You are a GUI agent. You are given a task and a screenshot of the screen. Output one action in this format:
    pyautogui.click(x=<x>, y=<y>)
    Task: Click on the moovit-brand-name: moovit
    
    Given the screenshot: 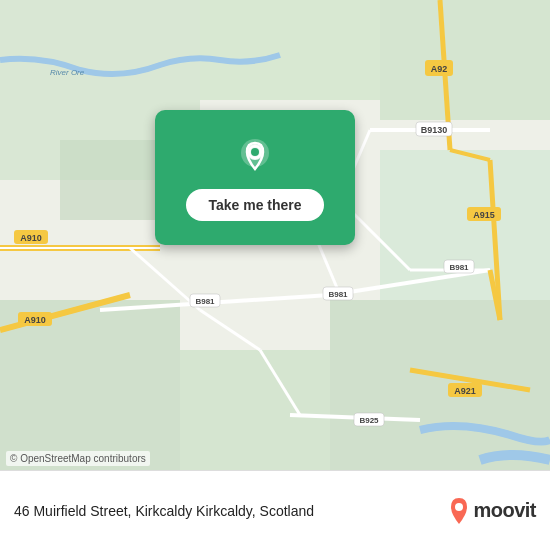 What is the action you would take?
    pyautogui.click(x=504, y=510)
    